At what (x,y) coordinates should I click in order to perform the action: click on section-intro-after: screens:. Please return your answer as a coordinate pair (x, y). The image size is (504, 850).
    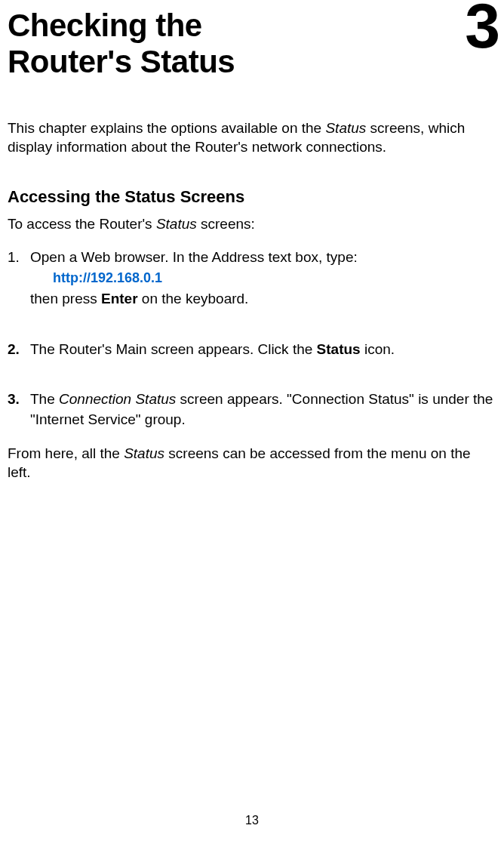
    Looking at the image, I should click on (226, 223).